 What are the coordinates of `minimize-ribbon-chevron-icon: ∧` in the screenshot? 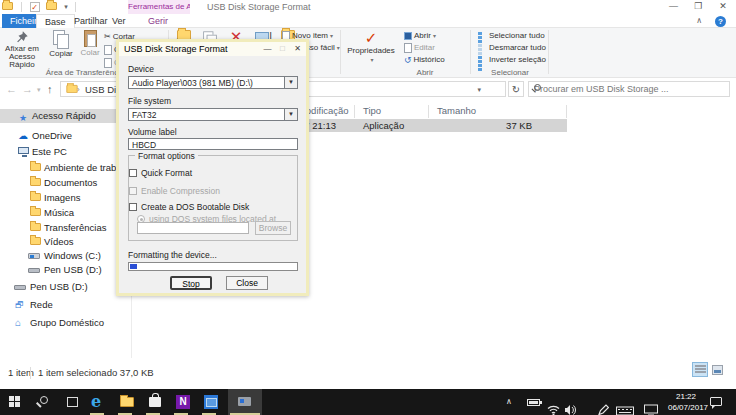 It's located at (699, 20).